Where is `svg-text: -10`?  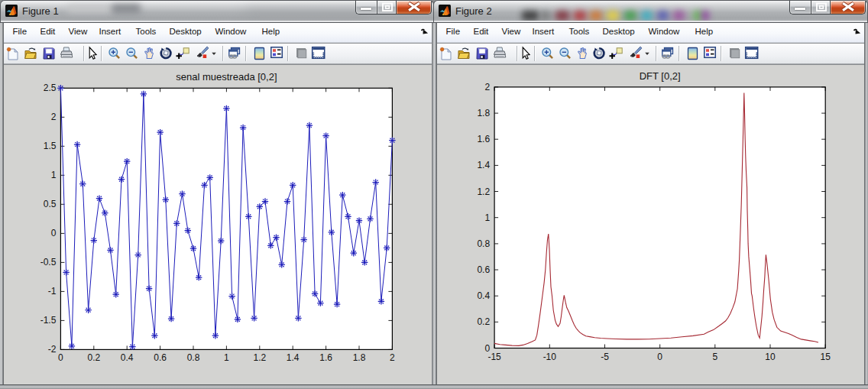
svg-text: -10 is located at coordinates (550, 357).